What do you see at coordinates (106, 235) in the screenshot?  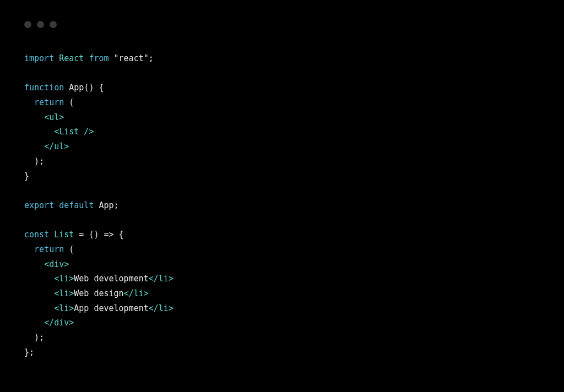 I see `arrow-fn: () => {` at bounding box center [106, 235].